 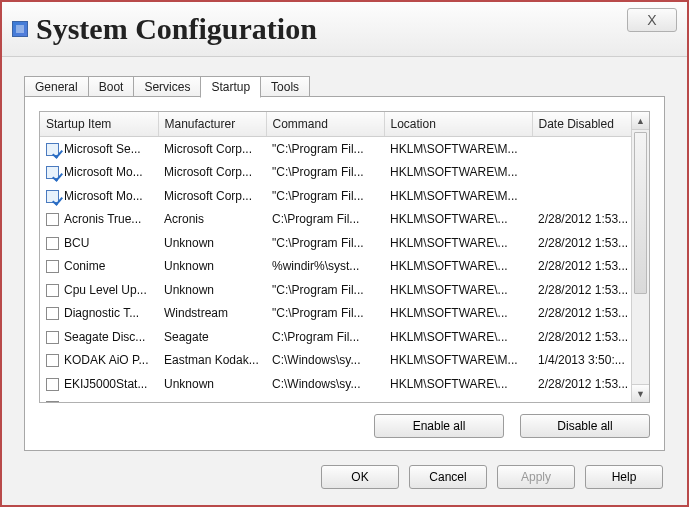 I want to click on table-row: Microsoft Se...Microsoft Corp..."C:\Prog…, so click(x=336, y=149).